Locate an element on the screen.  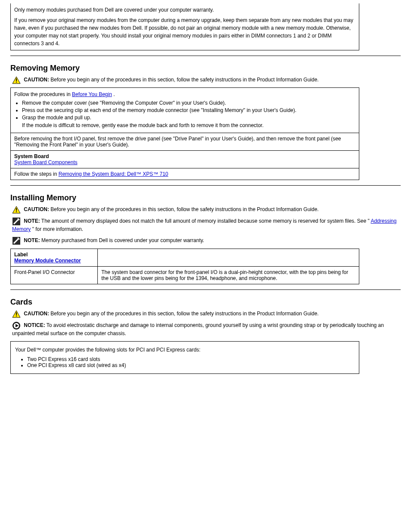
memory-module-connector-link: Memory Module Connector is located at coordinates (47, 261).